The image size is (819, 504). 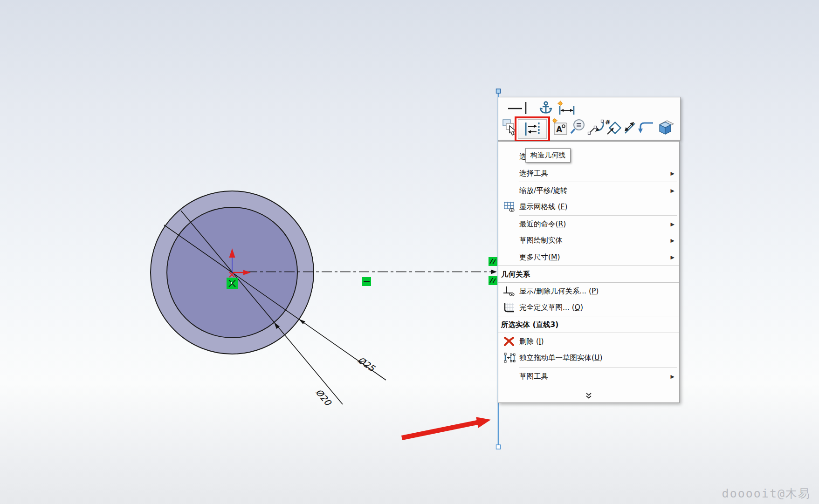 What do you see at coordinates (589, 207) in the screenshot?
I see `menu-item-show-grid: 显示网格线 (F)` at bounding box center [589, 207].